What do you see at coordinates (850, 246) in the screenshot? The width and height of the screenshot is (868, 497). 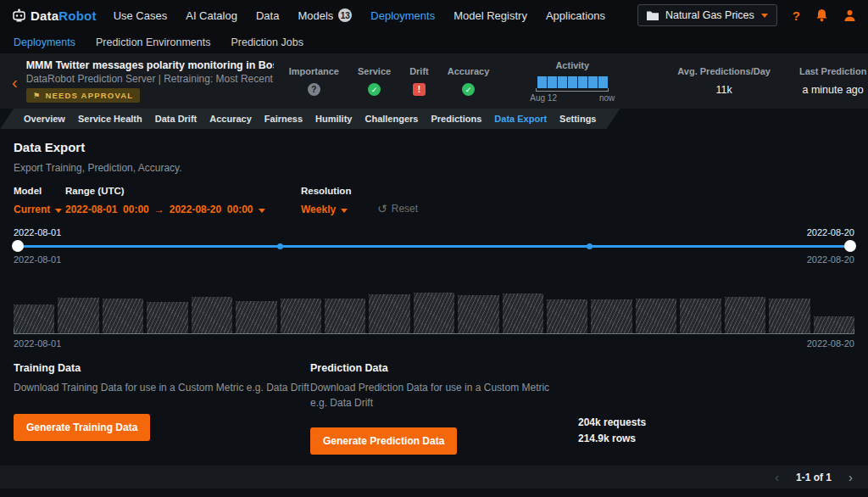 I see `slider-handle-right` at bounding box center [850, 246].